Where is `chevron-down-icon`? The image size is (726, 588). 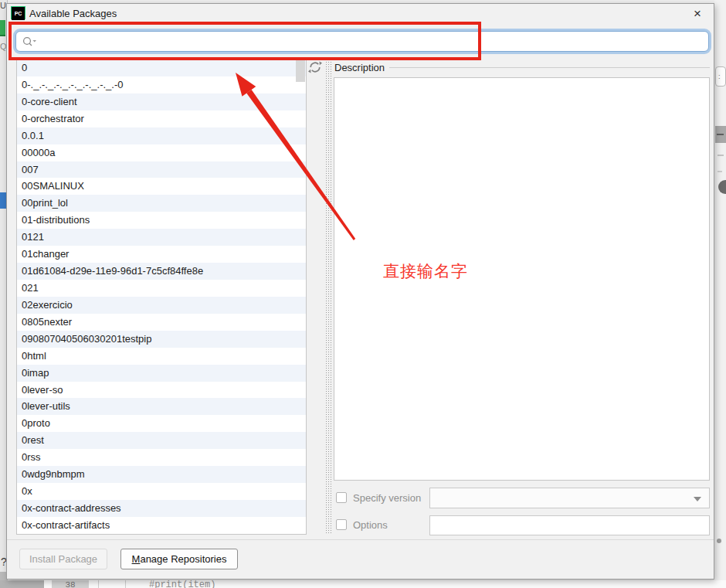
chevron-down-icon is located at coordinates (697, 499).